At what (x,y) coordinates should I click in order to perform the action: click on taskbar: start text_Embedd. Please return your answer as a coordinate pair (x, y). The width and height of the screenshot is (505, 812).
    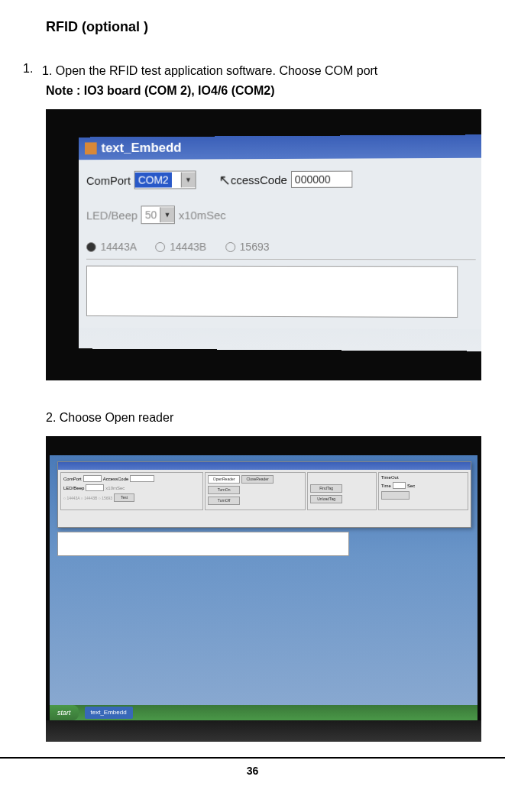
    Looking at the image, I should click on (264, 713).